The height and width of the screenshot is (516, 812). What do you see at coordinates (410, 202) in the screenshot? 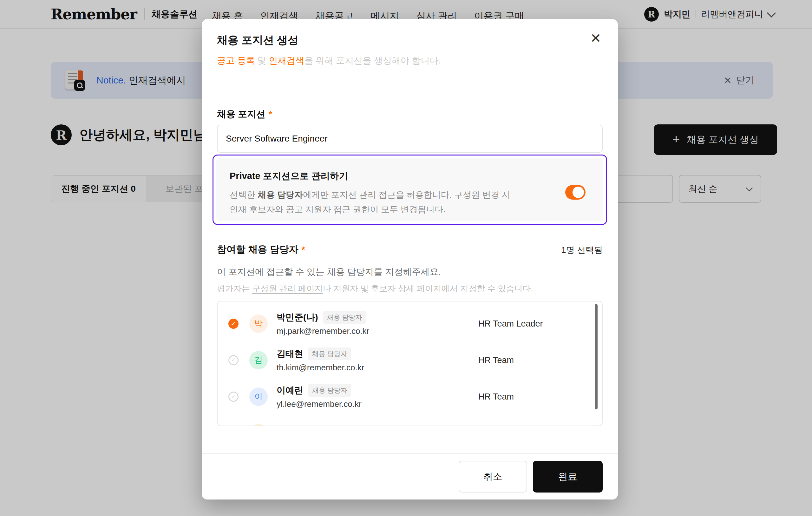
I see `private-description: 선택한 채용 담당자에게만 포지션 관리 접근을 허용합니다. 구성원 변경 시…` at bounding box center [410, 202].